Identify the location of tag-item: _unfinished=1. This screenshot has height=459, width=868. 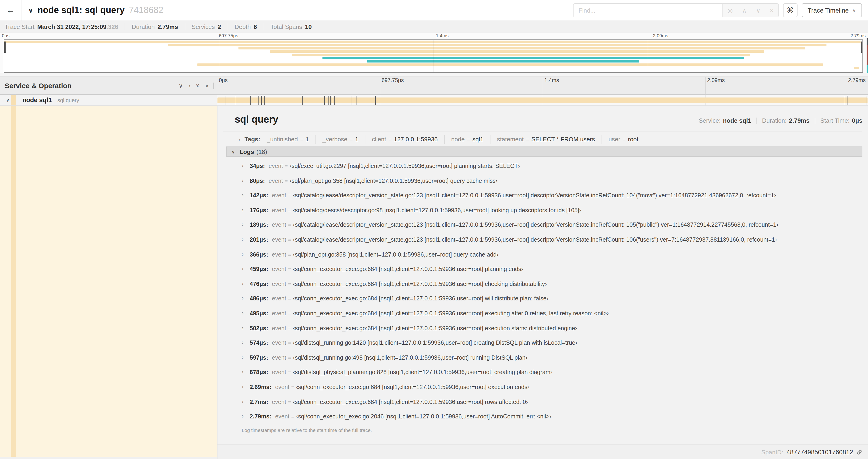
(291, 139).